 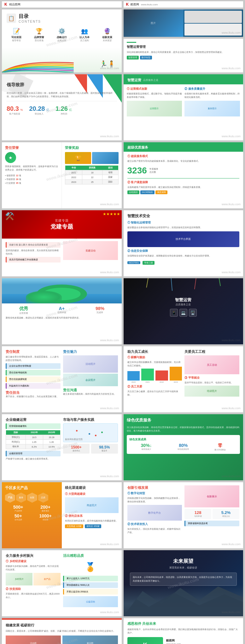 I want to click on operation-right: 市场与客户服务实践 服务网络覆盖范围 1500+, so click(x=90, y=439).